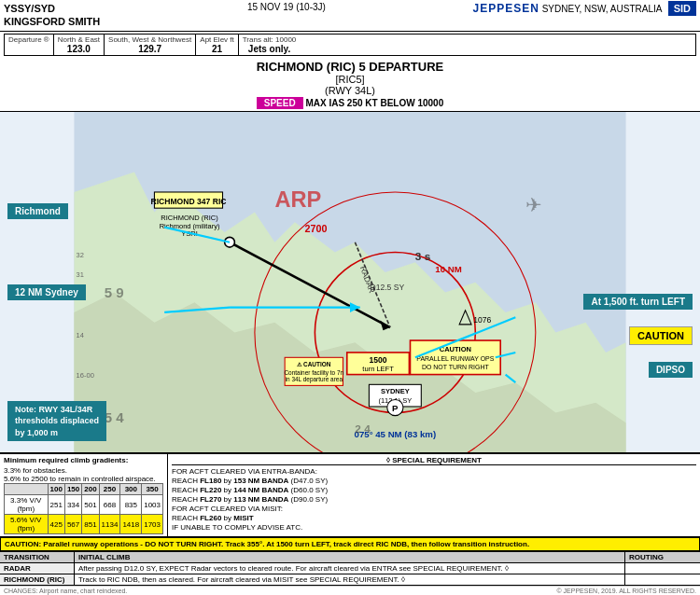 The width and height of the screenshot is (700, 595). Describe the element at coordinates (150, 45) in the screenshot. I see `dep-freq2: South, West & Northwest 129.7` at that location.